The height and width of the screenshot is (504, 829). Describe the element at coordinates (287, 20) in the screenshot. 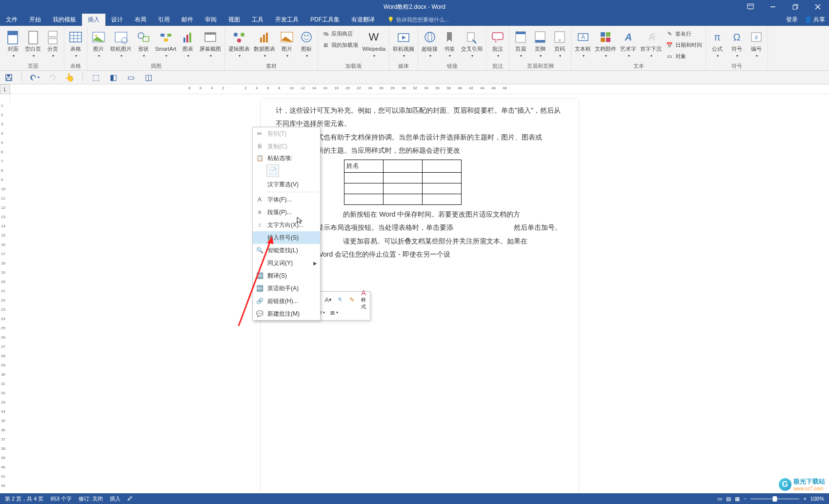

I see `tab-devtools: 开发工具` at that location.